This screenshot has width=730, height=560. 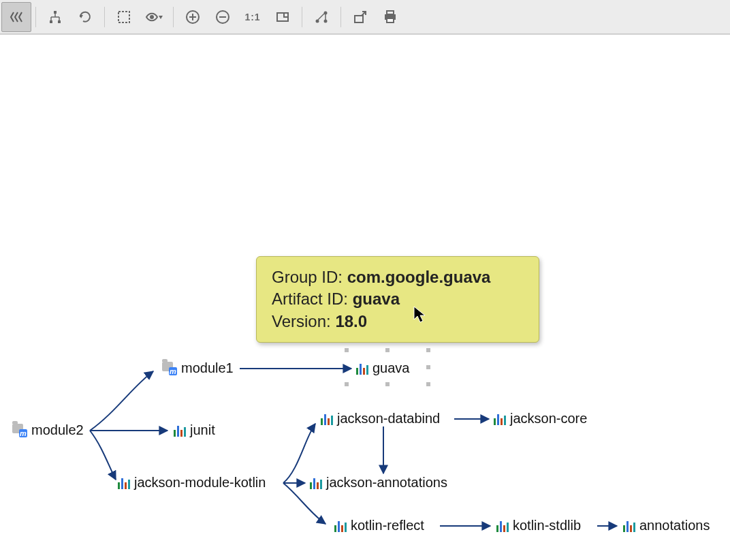 What do you see at coordinates (360, 17) in the screenshot?
I see `export-button` at bounding box center [360, 17].